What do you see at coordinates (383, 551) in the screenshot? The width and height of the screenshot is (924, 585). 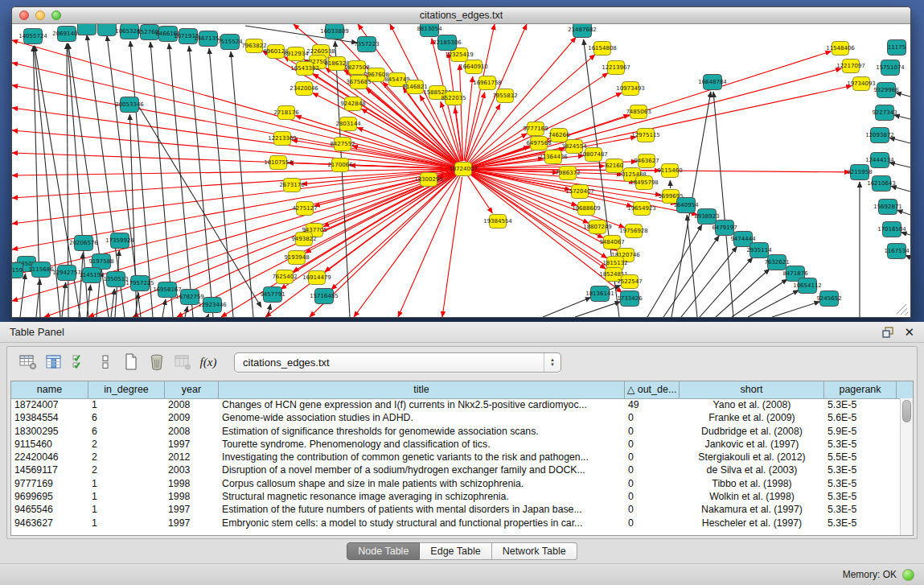 I see `tab-node-table: Node Table` at bounding box center [383, 551].